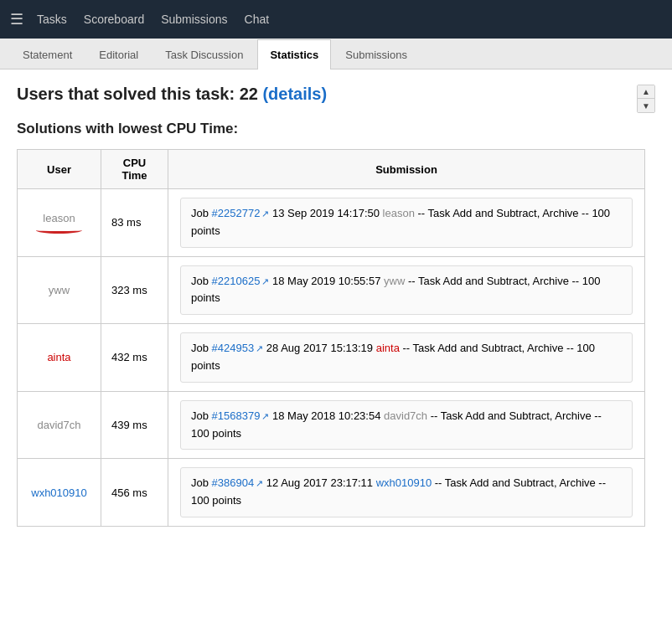  I want to click on nav-tasks: Tasks, so click(52, 19).